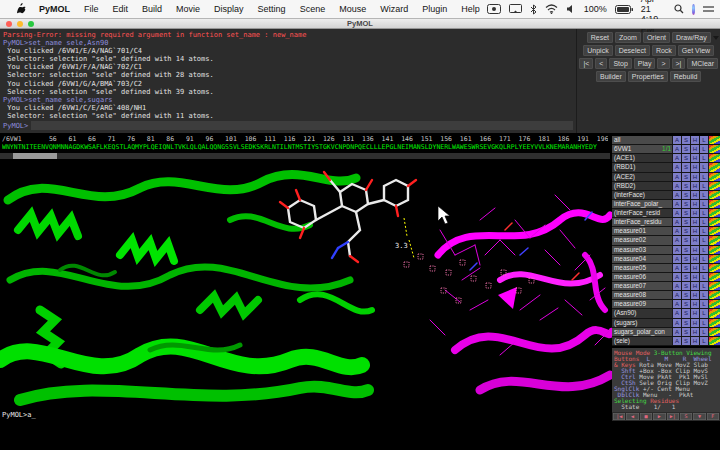 This screenshot has height=450, width=720. Describe the element at coordinates (360, 24) in the screenshot. I see `window-titlebar: PyMOL` at that location.